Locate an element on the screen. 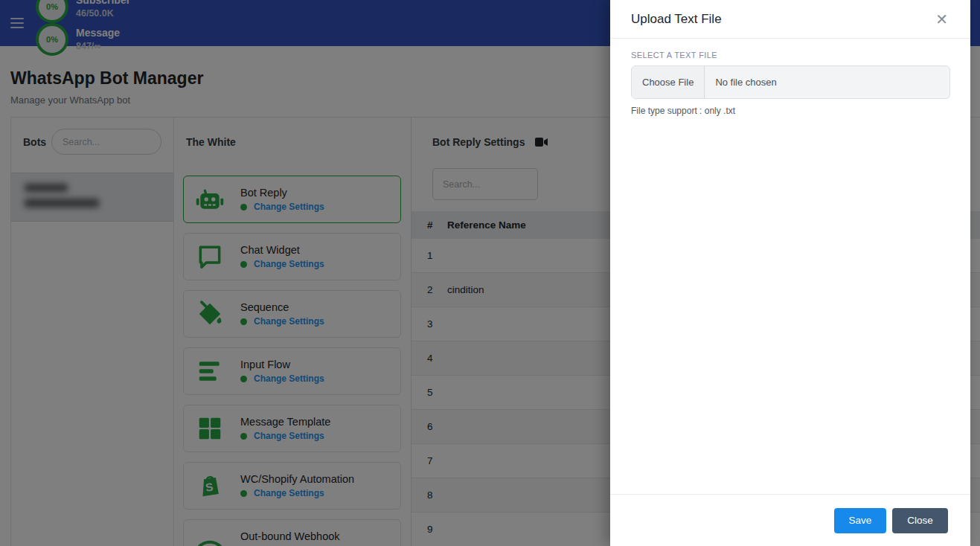  save-button: Save is located at coordinates (860, 521).